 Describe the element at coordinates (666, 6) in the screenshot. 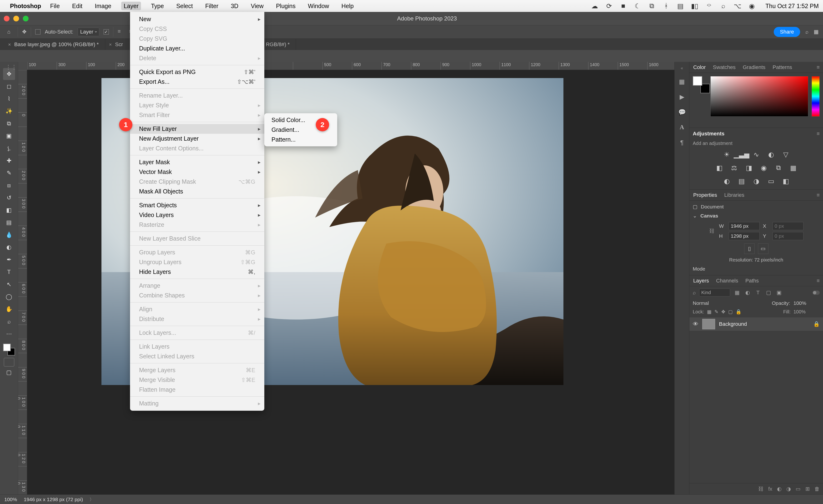

I see `status-bluetooth-icon: ᚼ` at that location.